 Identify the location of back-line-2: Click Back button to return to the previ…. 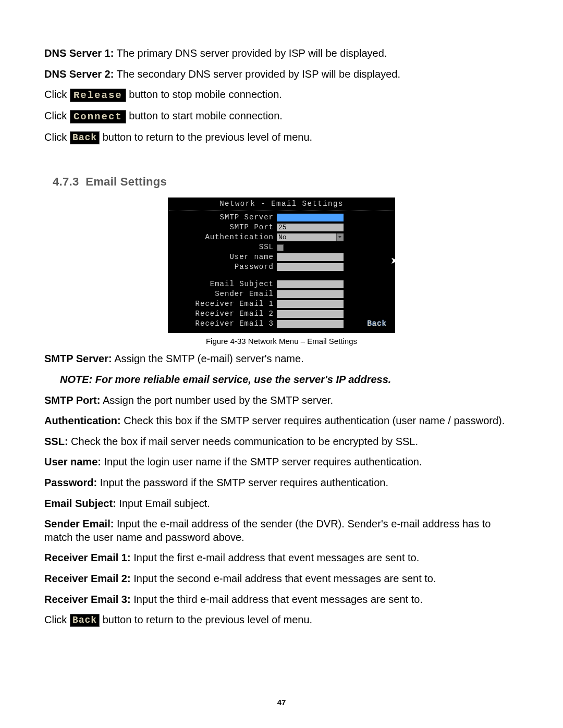
(282, 620).